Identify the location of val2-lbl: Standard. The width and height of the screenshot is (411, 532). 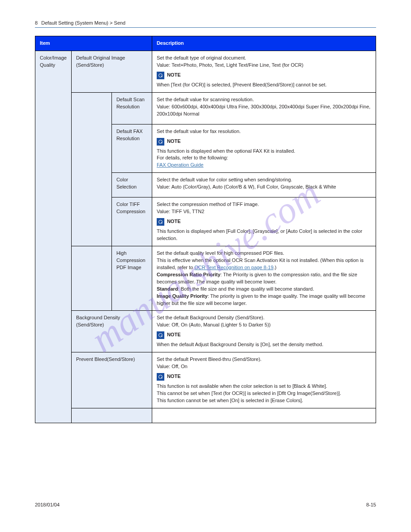
(167, 289).